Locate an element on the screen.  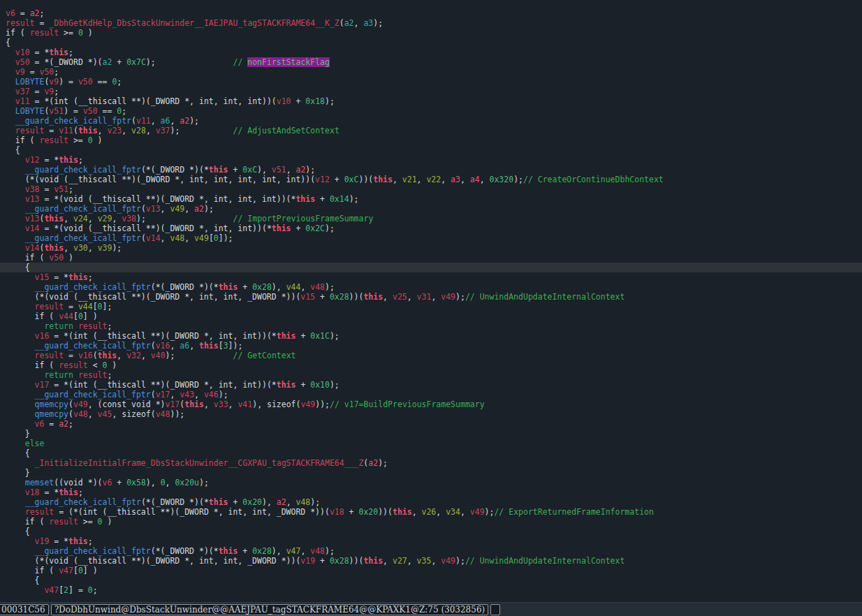
code-line: if ( v47[0] ) is located at coordinates (434, 571).